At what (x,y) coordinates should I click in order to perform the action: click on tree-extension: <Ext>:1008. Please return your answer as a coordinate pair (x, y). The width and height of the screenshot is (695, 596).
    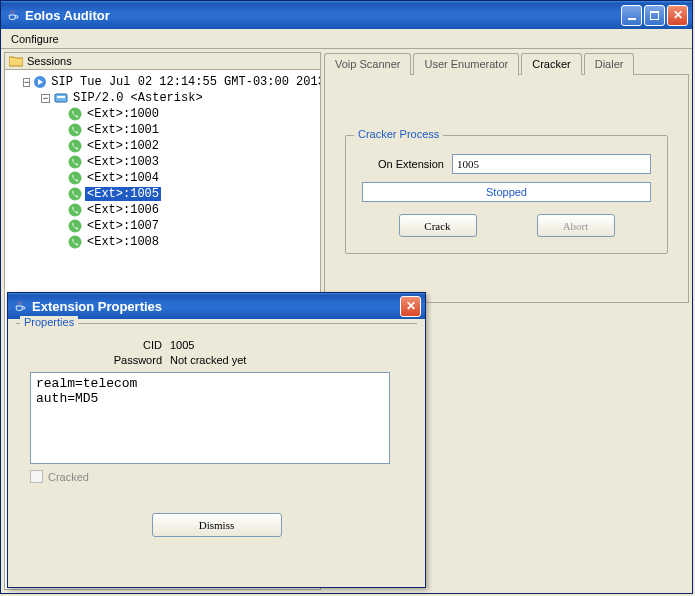
    Looking at the image, I should click on (162, 242).